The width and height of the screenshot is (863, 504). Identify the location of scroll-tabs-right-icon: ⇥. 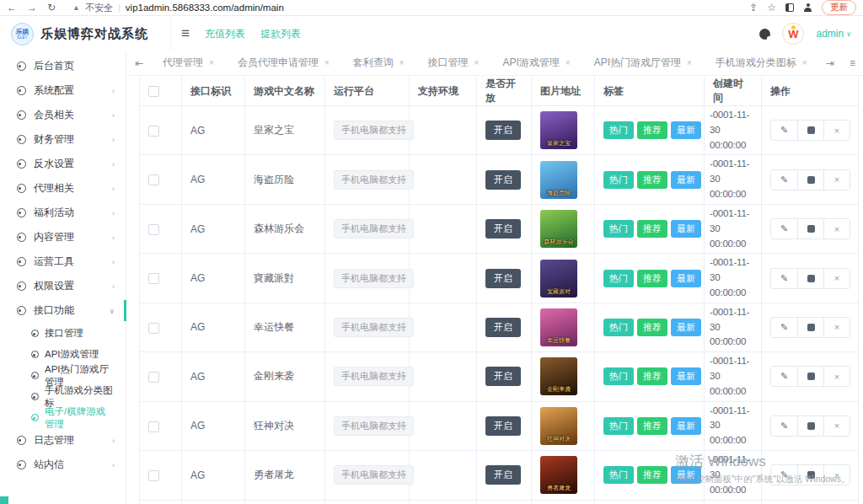
(830, 63).